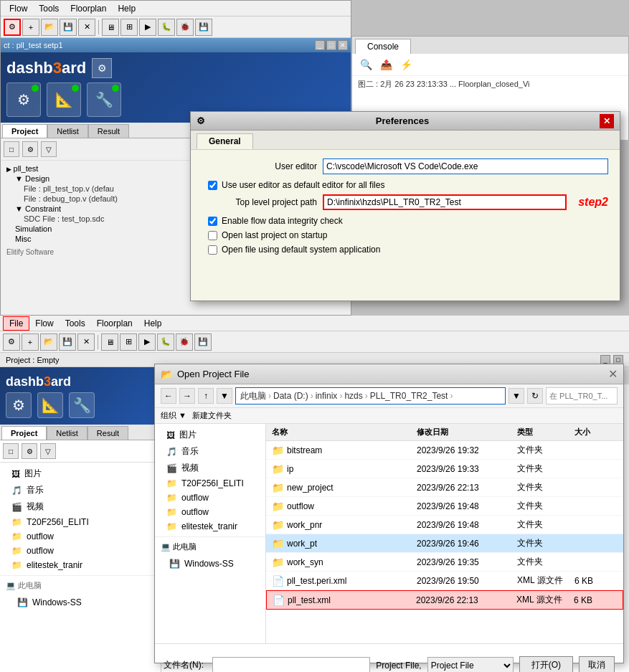  I want to click on tab-result: Result, so click(109, 131).